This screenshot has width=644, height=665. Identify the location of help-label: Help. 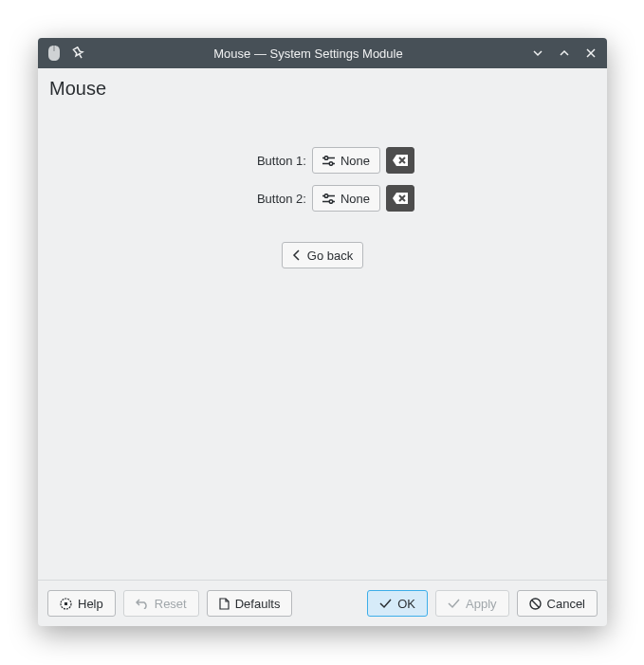
(91, 603).